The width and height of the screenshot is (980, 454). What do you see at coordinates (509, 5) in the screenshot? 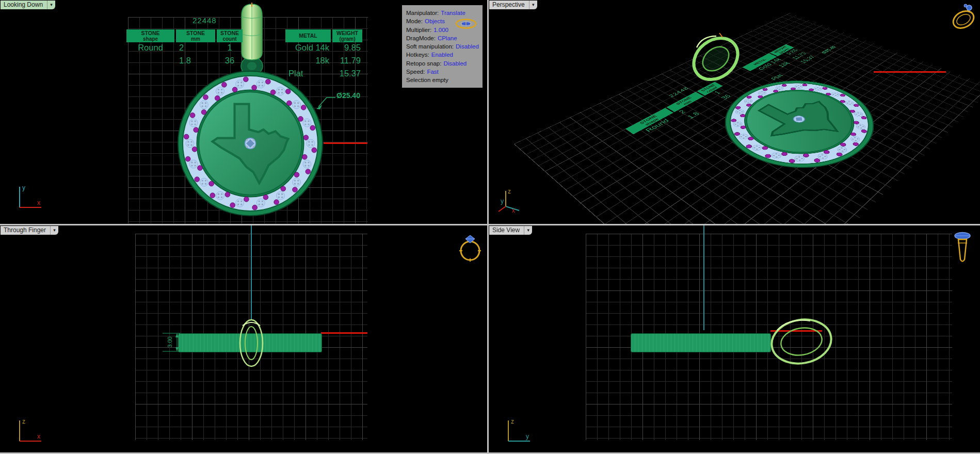
I see `viewport-title: Perspective` at bounding box center [509, 5].